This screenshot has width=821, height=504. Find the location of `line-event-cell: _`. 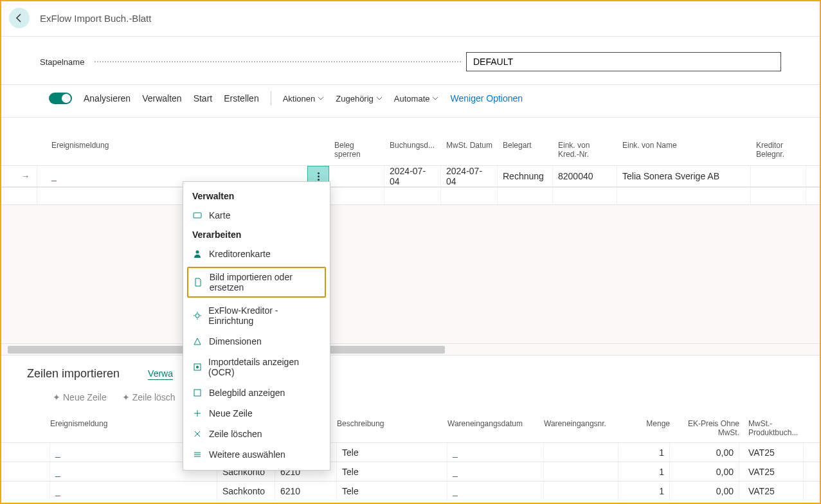

line-event-cell: _ is located at coordinates (134, 491).